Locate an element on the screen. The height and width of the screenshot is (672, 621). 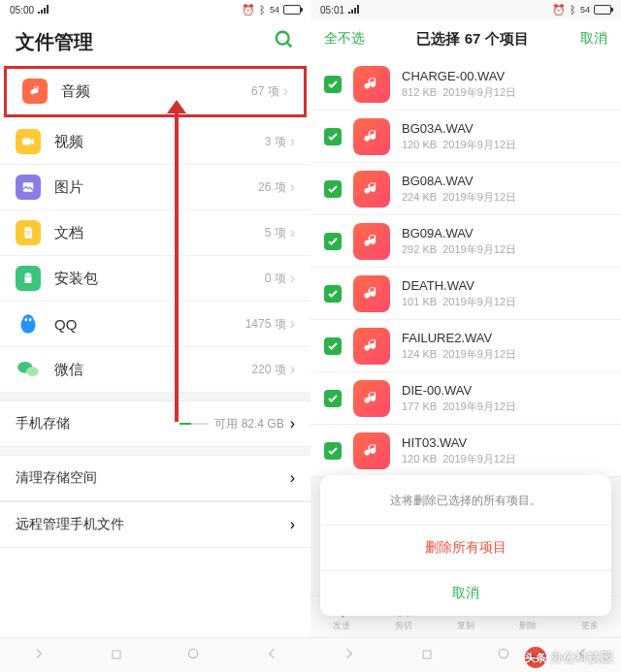
file-row: CHARGE-00.WAV 812 KB 2019年9月12日 is located at coordinates (466, 84).